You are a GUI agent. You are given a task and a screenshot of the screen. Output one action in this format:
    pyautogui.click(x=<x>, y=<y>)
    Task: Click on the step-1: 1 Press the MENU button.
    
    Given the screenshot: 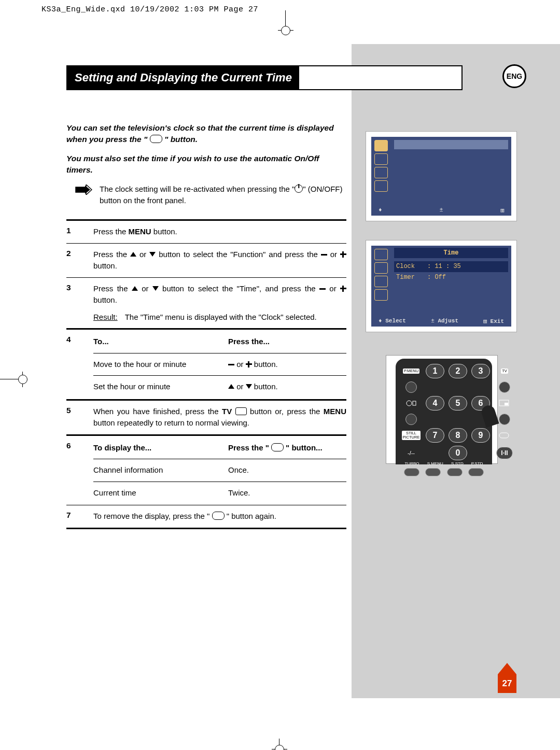 What is the action you would take?
    pyautogui.click(x=206, y=232)
    